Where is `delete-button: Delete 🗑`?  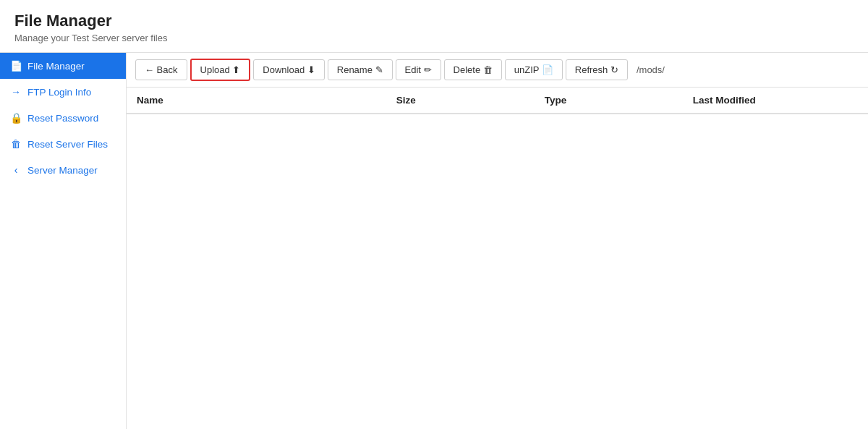
delete-button: Delete 🗑 is located at coordinates (473, 69).